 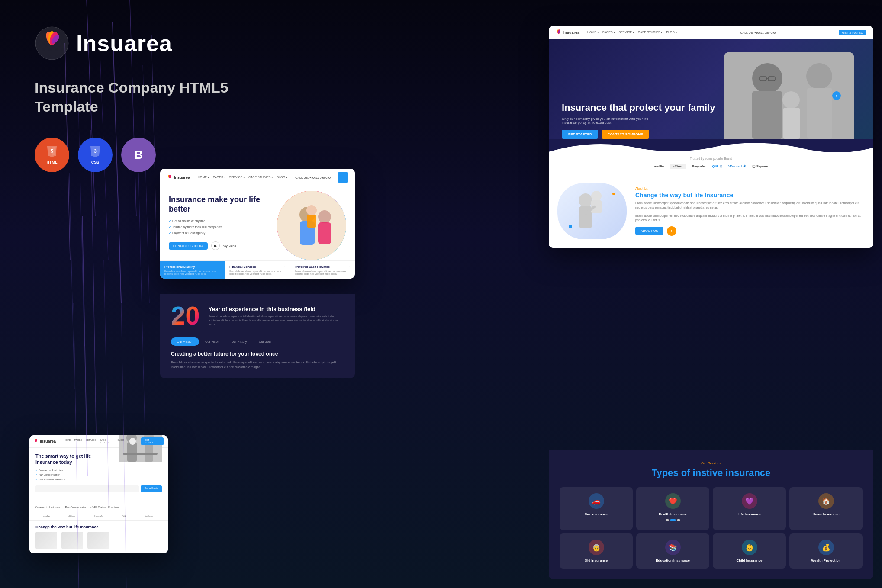 What do you see at coordinates (124, 43) in the screenshot?
I see `brand-name: Insuarea` at bounding box center [124, 43].